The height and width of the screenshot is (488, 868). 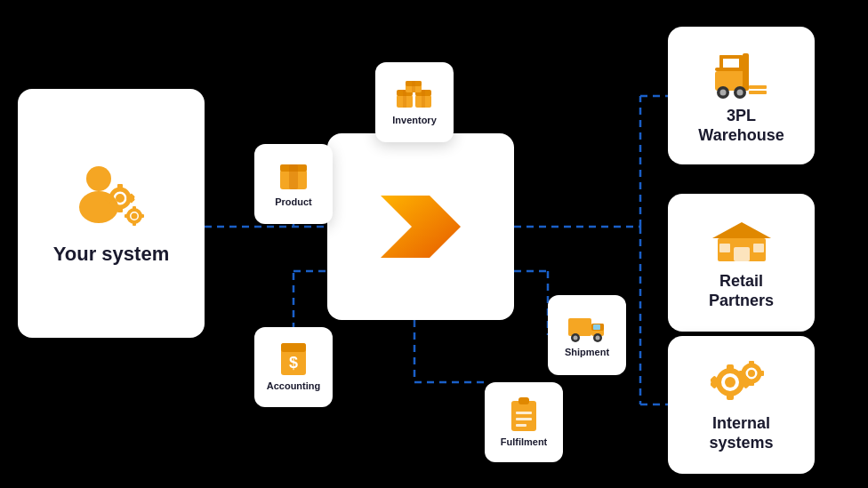 I want to click on retail-partners-card: Retail Partners, so click(x=742, y=263).